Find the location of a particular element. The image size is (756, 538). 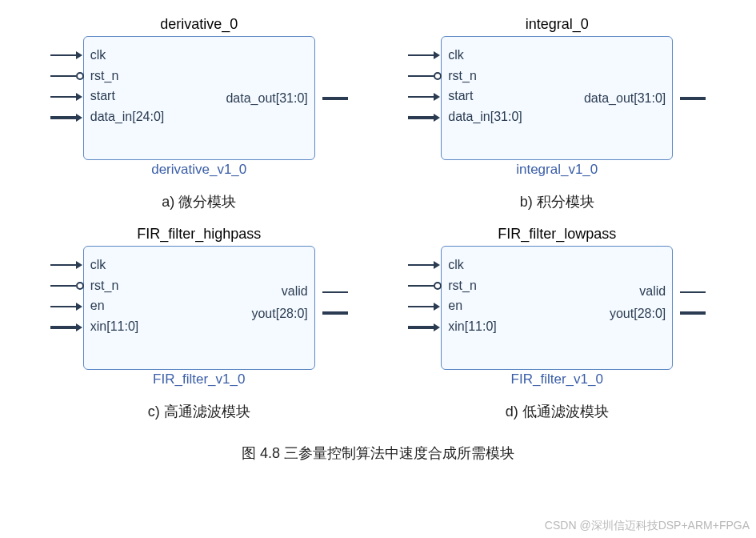

port-label: data_in[31:0] is located at coordinates (485, 117).